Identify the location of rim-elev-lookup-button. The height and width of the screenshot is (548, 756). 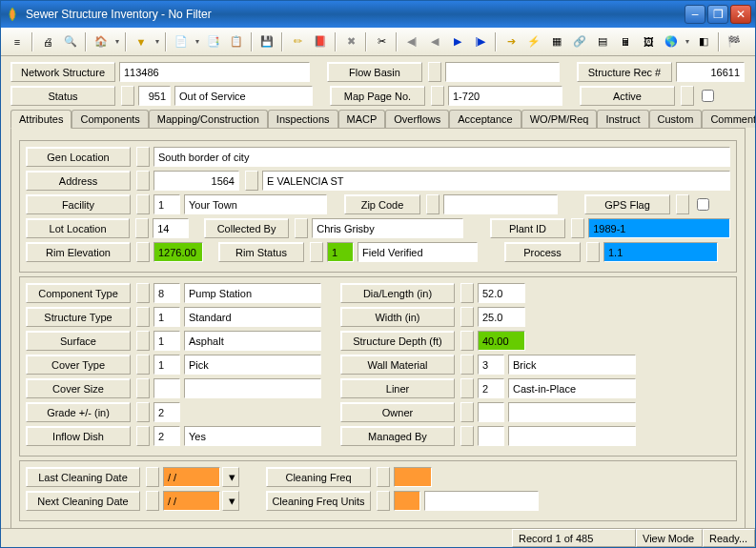
(143, 252).